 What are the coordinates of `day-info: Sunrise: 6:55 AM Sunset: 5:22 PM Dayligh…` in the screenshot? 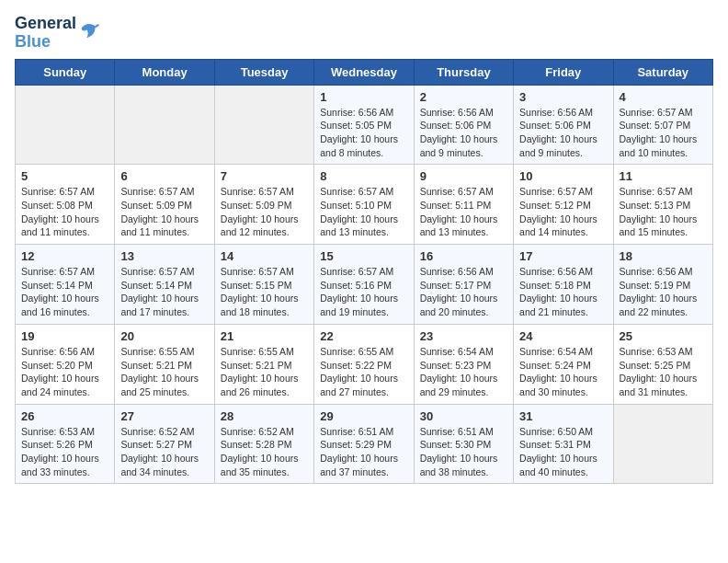 It's located at (364, 372).